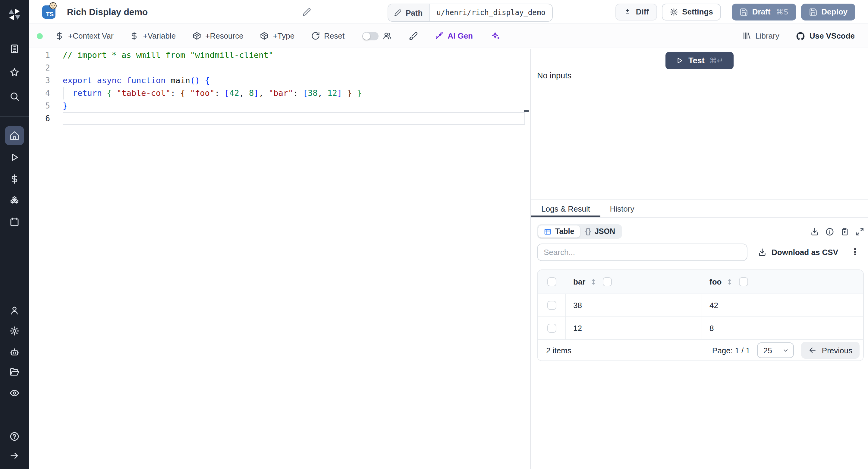 The image size is (868, 469). Describe the element at coordinates (566, 209) in the screenshot. I see `tab-logs-result: Logs & Result` at that location.